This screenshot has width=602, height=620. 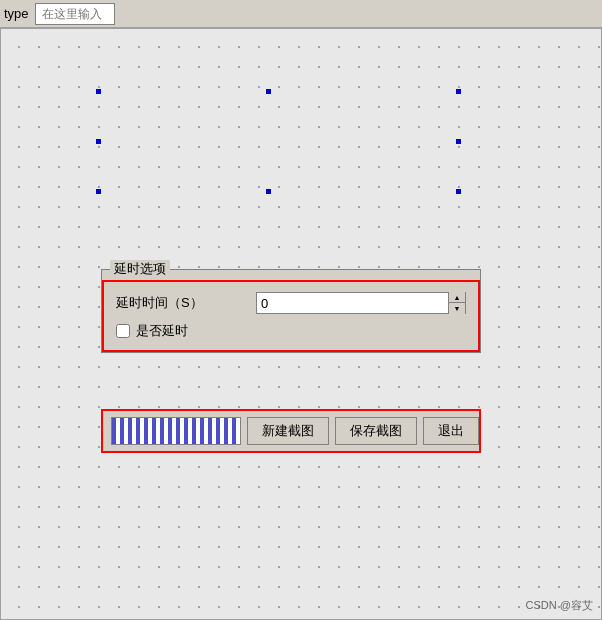 I want to click on delay-options-group: 延时选项 延时时间（S） ▲ ▼ 是否延时, so click(x=291, y=311).